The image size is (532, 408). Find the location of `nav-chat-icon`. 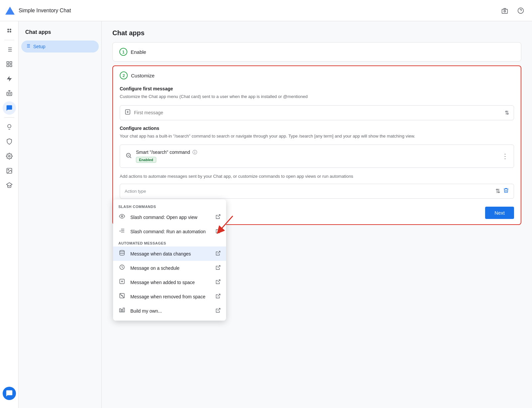

nav-chat-icon is located at coordinates (9, 108).